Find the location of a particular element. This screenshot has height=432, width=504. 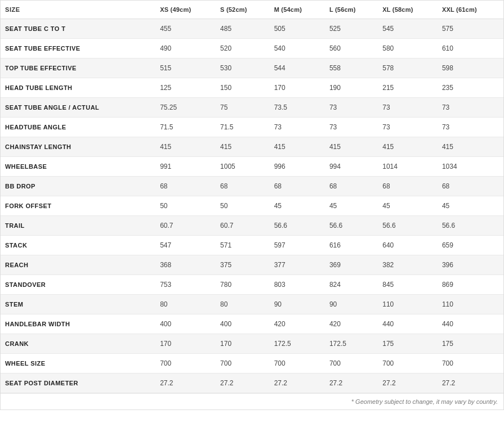

table-row: SEAT TUBE C TO T455485505525545575 is located at coordinates (252, 29).